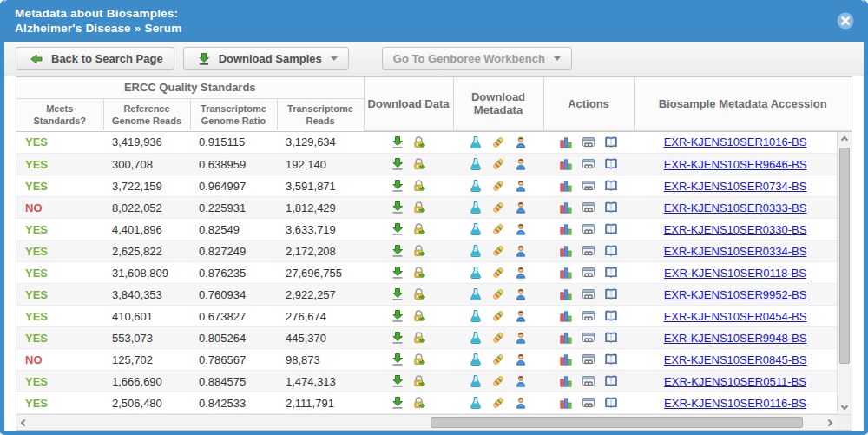  What do you see at coordinates (233, 115) in the screenshot?
I see `column-transcriptome-genome-ratio: Transcriptome Genome Ratio` at bounding box center [233, 115].